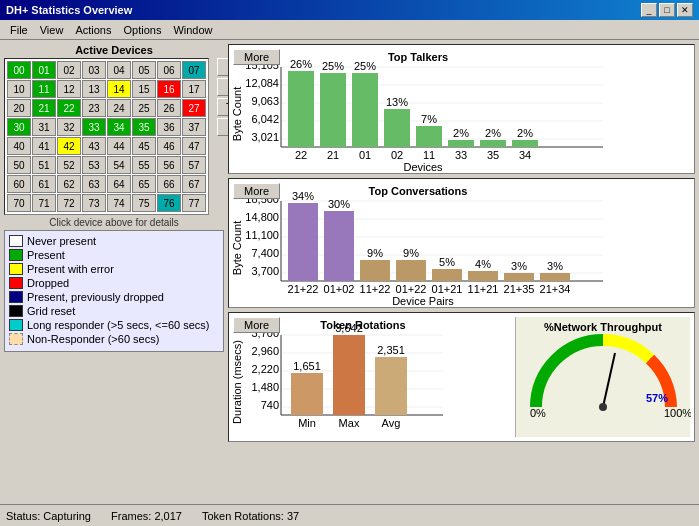 The width and height of the screenshot is (699, 526). What do you see at coordinates (256, 191) in the screenshot?
I see `top-conversations-more-button: More` at bounding box center [256, 191].